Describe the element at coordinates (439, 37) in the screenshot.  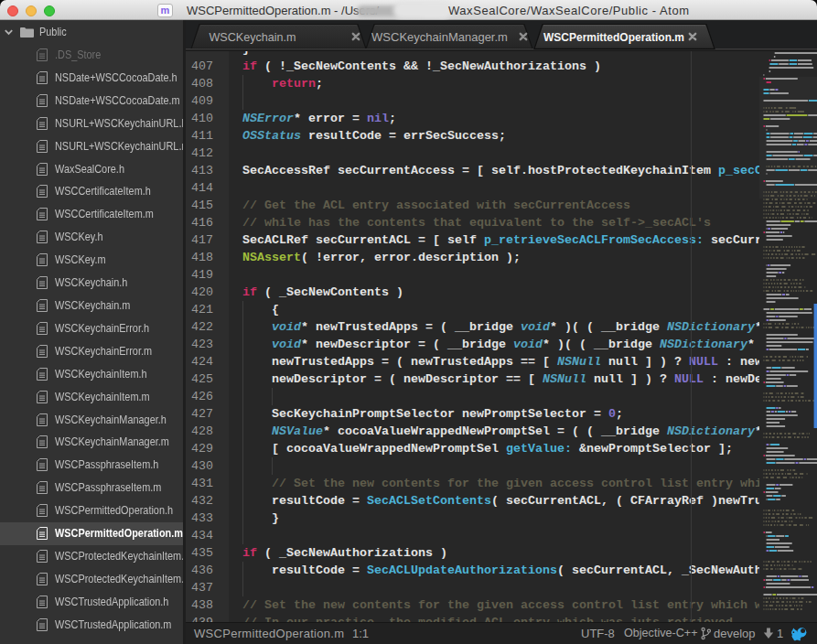
I see `svg-text: WSCKeychainManager.m` at that location.